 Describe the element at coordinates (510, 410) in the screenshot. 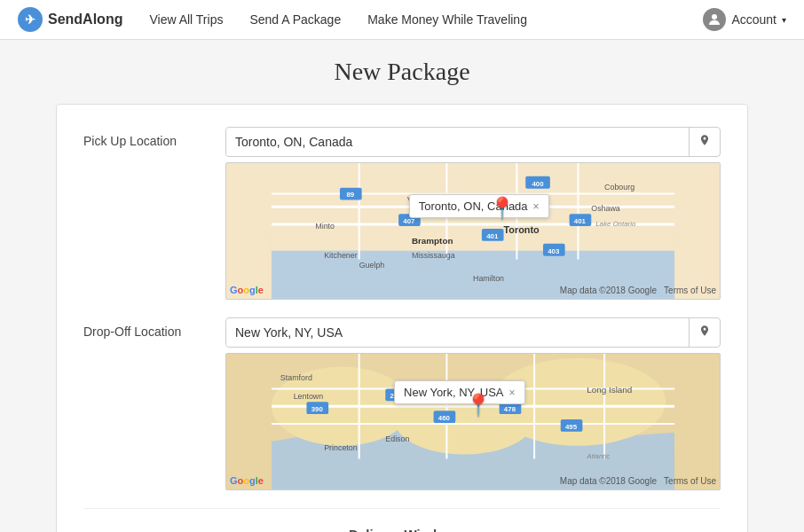

I see `svg-text: 478` at that location.